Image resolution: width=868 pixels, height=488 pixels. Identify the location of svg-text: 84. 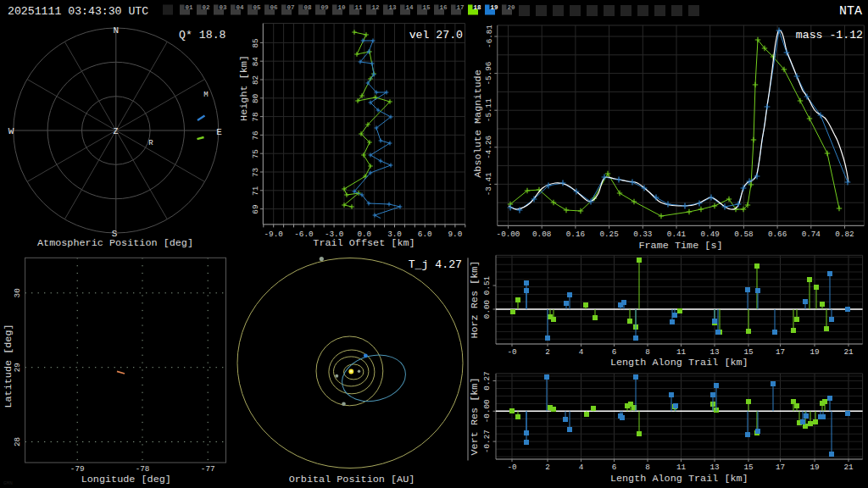
(256, 62).